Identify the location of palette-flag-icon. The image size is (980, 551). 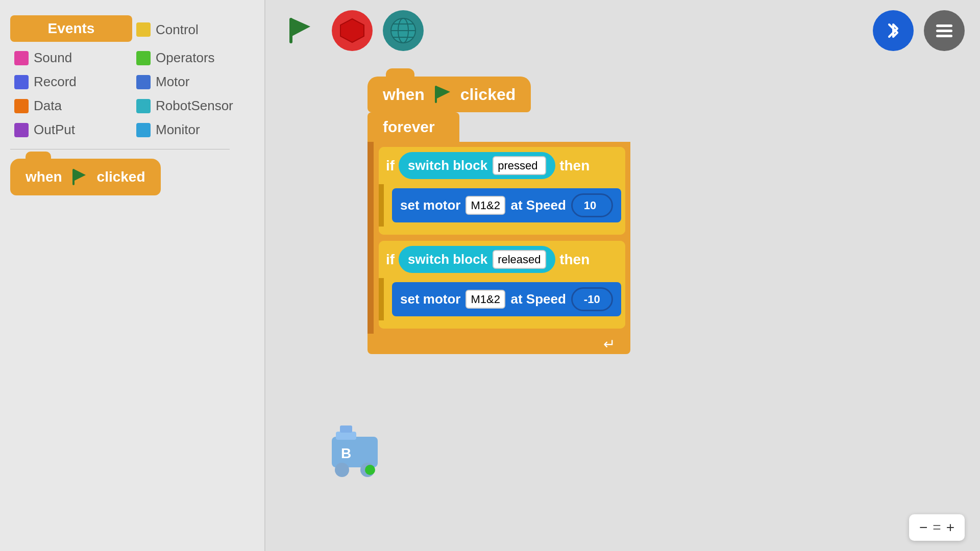
(80, 177).